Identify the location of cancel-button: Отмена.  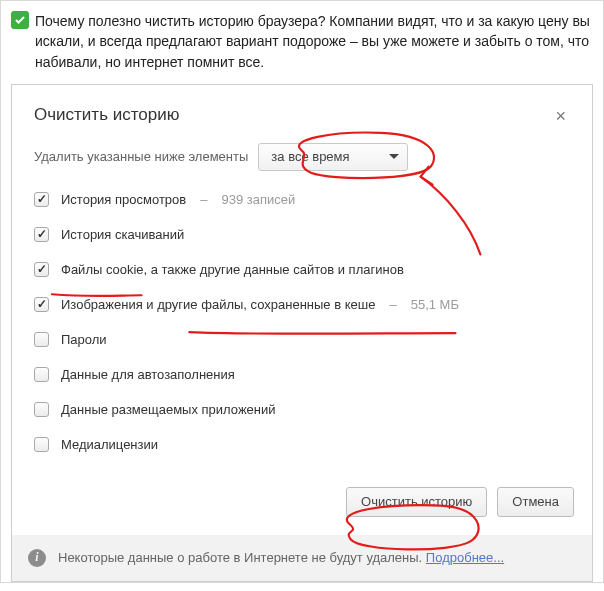
(536, 502).